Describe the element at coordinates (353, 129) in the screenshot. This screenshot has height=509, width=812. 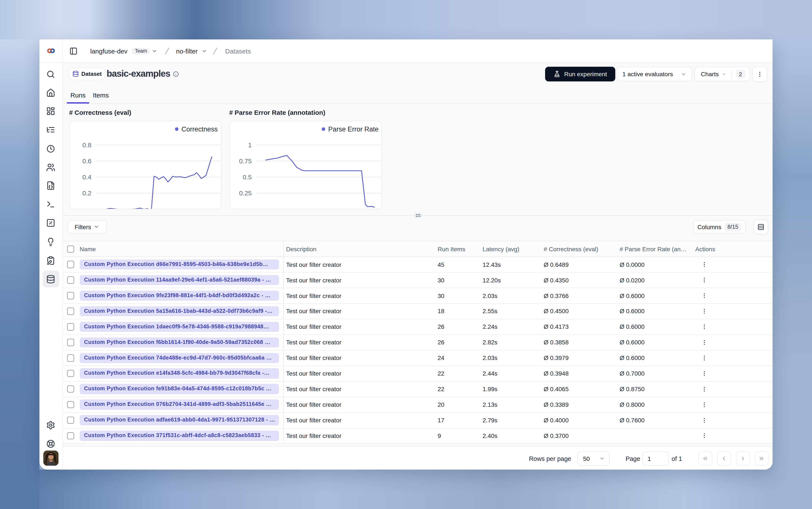
I see `svg-text: Parse Error Rate` at that location.